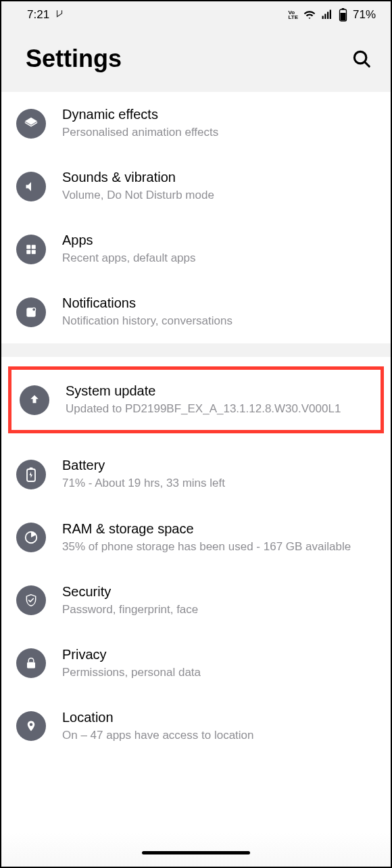 Image resolution: width=392 pixels, height=868 pixels. I want to click on item-title: System update, so click(218, 391).